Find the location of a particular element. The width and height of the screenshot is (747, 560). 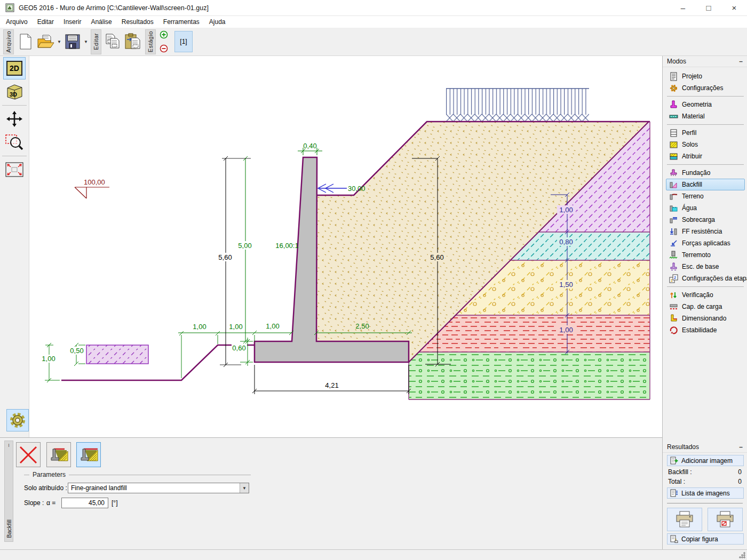

dim-top-width: 0,40 is located at coordinates (309, 146).